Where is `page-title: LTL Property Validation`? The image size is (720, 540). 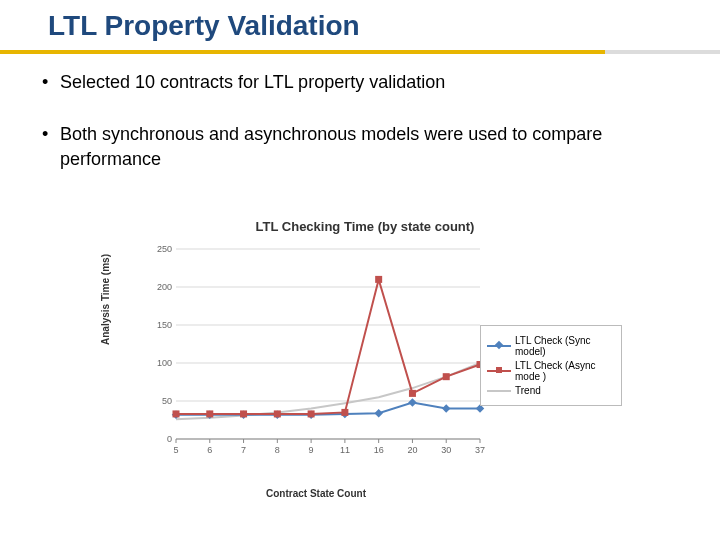
page-title: LTL Property Validation is located at coordinates (204, 26).